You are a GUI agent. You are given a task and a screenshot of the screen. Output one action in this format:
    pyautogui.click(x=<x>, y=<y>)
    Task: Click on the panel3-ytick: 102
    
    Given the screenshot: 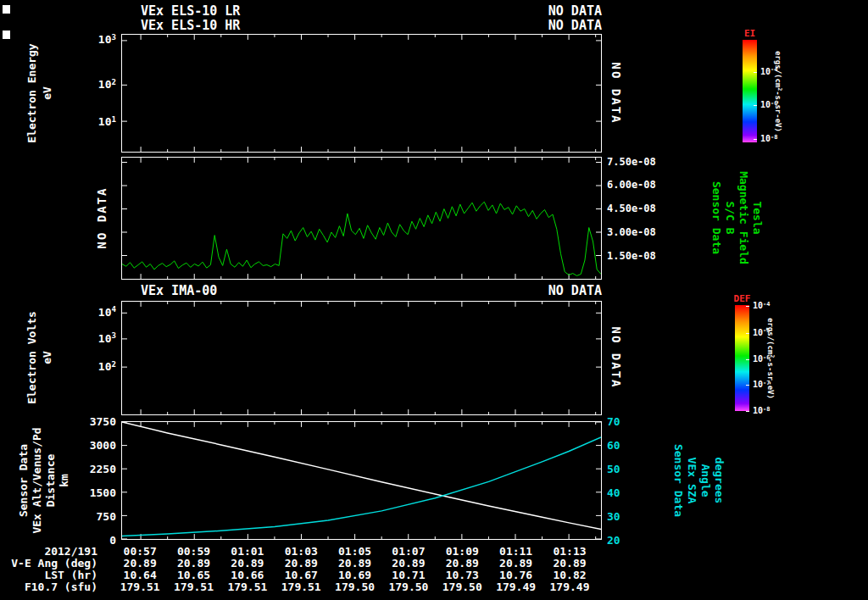 What is the action you would take?
    pyautogui.click(x=107, y=368)
    